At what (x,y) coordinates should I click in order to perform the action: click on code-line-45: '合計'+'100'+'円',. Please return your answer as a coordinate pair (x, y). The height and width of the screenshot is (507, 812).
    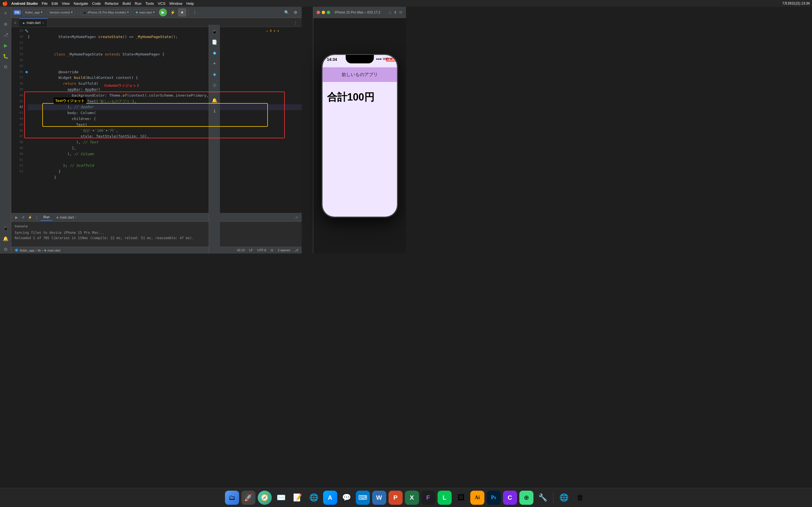
    Looking at the image, I should click on (164, 125).